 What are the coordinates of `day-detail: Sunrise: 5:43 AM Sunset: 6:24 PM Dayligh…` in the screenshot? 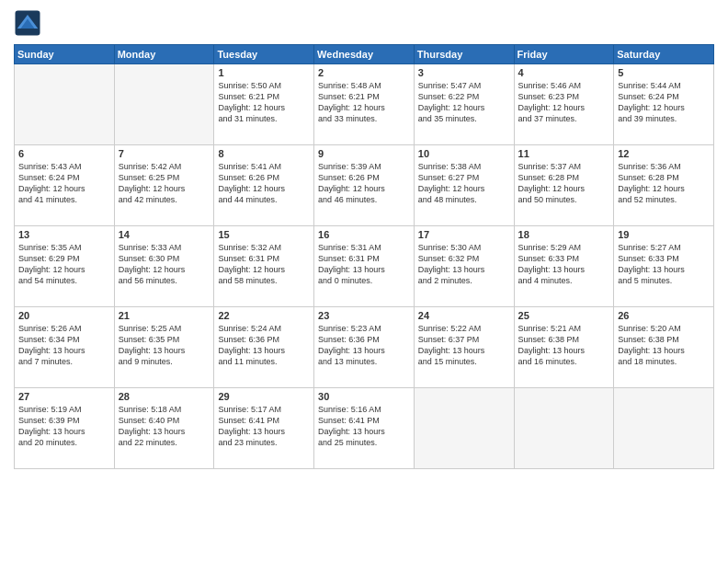 It's located at (64, 184).